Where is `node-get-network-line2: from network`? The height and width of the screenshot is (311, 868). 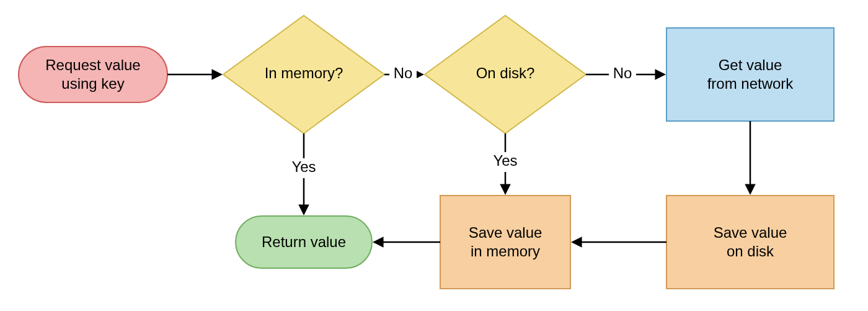
node-get-network-line2: from network is located at coordinates (751, 83).